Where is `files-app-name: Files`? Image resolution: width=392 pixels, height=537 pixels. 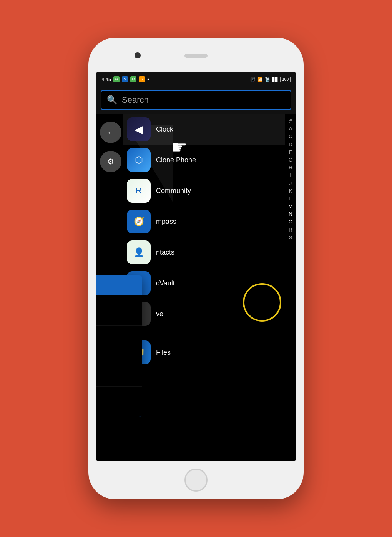
files-app-name: Files is located at coordinates (163, 352).